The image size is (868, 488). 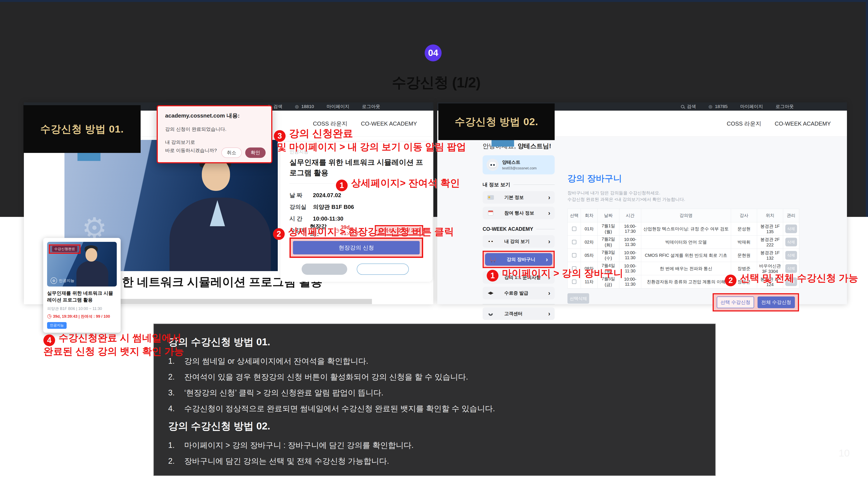 I want to click on phone-icon, so click(x=491, y=314).